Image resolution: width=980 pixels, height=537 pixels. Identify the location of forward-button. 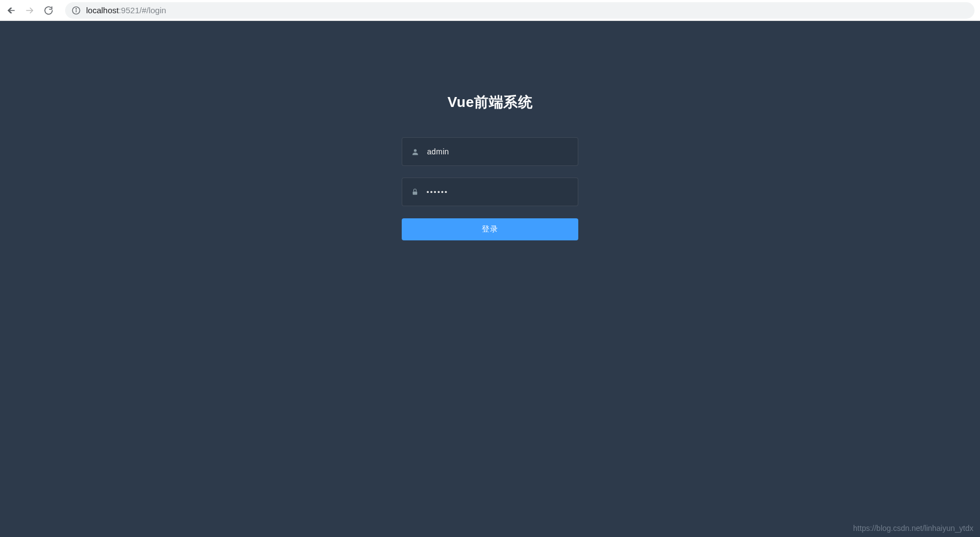
(30, 10).